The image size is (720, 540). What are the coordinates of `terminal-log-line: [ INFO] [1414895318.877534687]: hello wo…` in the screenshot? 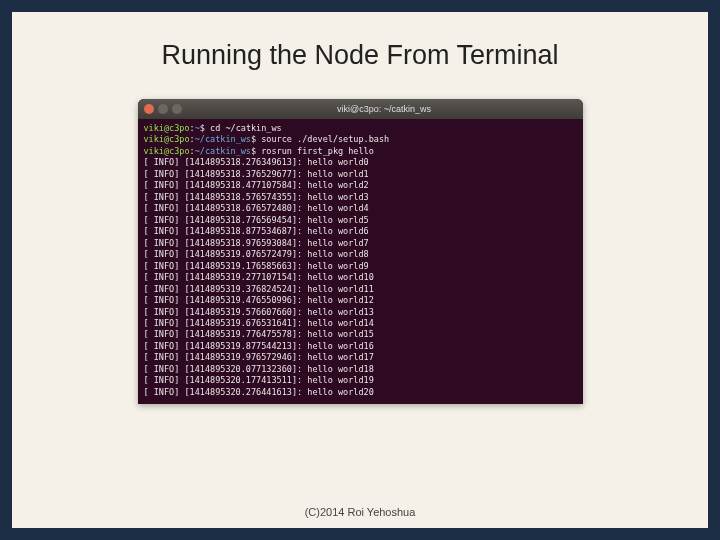 It's located at (360, 232).